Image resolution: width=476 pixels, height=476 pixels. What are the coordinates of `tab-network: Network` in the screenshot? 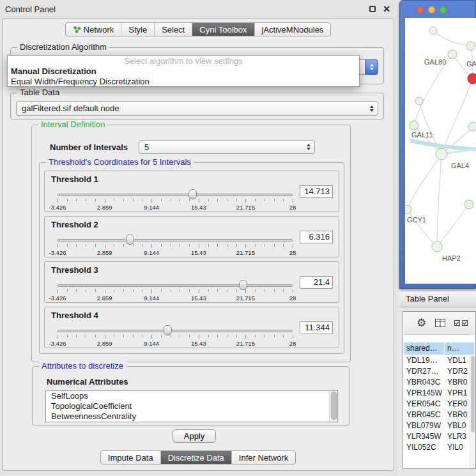 It's located at (93, 29).